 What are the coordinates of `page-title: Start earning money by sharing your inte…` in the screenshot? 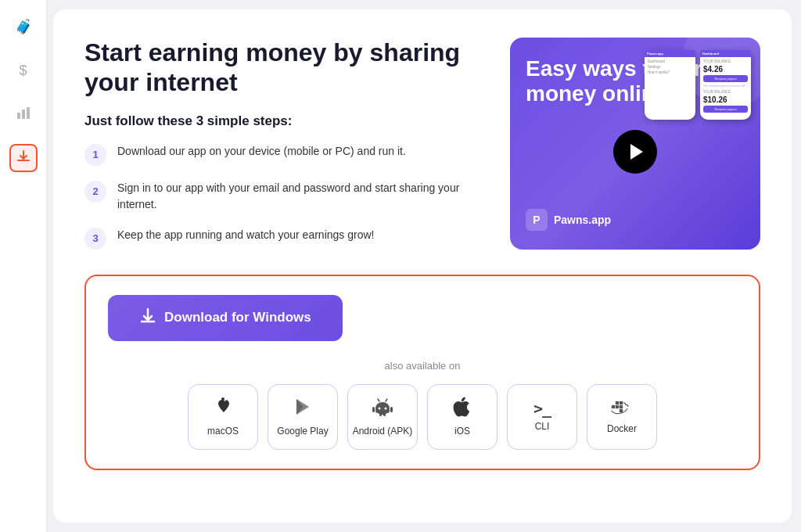 It's located at (285, 67).